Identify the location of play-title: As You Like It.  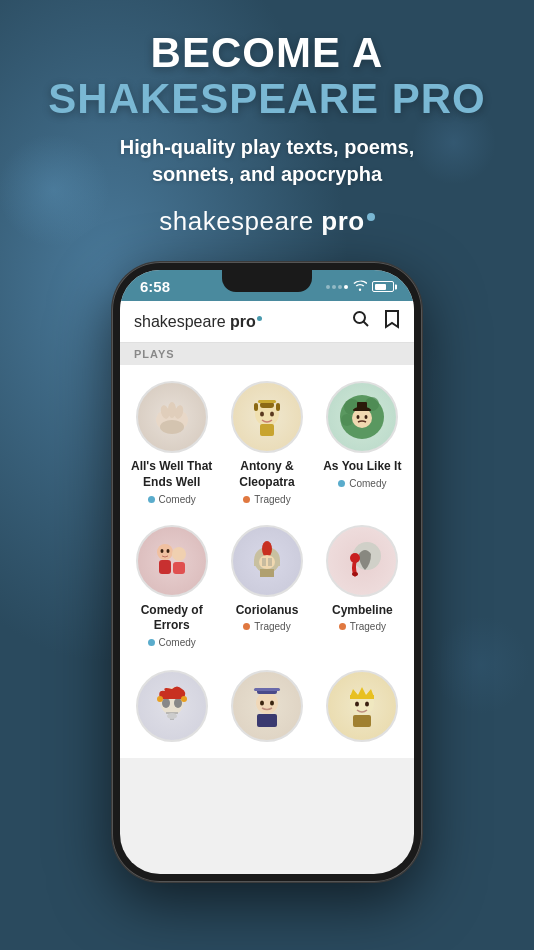
(362, 467).